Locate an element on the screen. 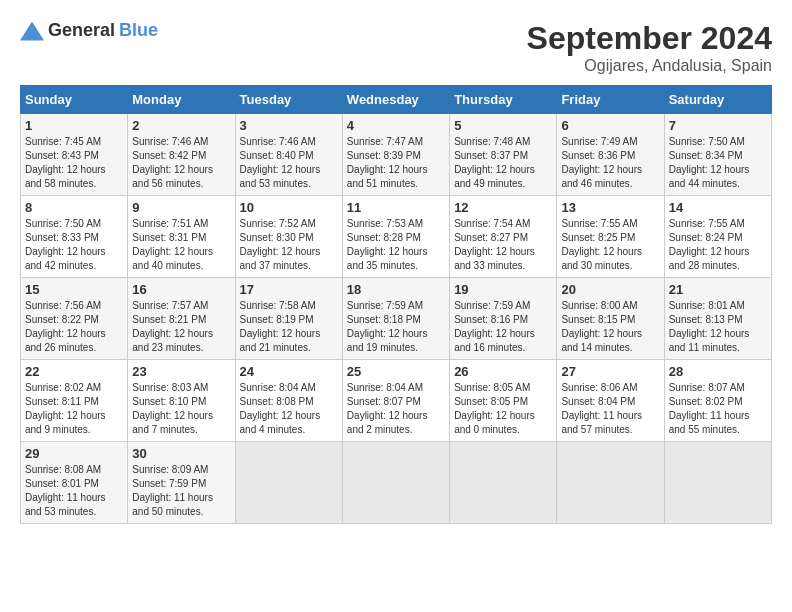 This screenshot has width=792, height=612. calendar-week-4: 29Sunrise: 8:08 AMSunset: 8:01 PMDayligh… is located at coordinates (396, 483).